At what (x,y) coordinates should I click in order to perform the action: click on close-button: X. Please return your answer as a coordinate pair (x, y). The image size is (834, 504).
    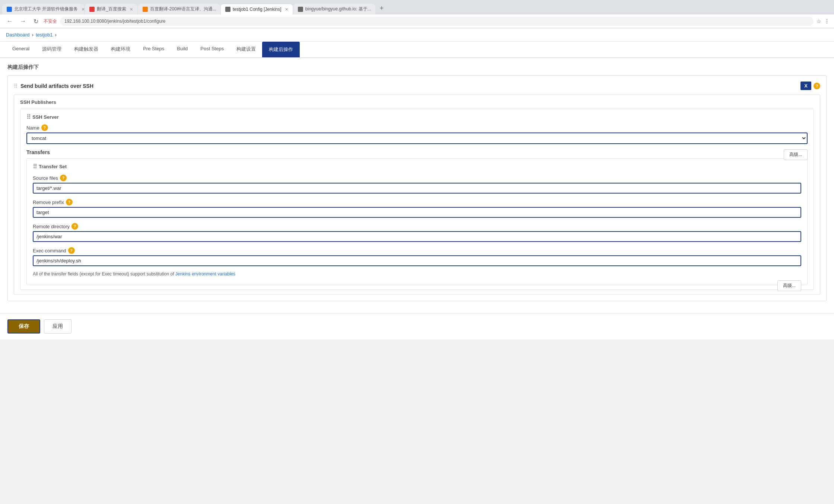
    Looking at the image, I should click on (806, 86).